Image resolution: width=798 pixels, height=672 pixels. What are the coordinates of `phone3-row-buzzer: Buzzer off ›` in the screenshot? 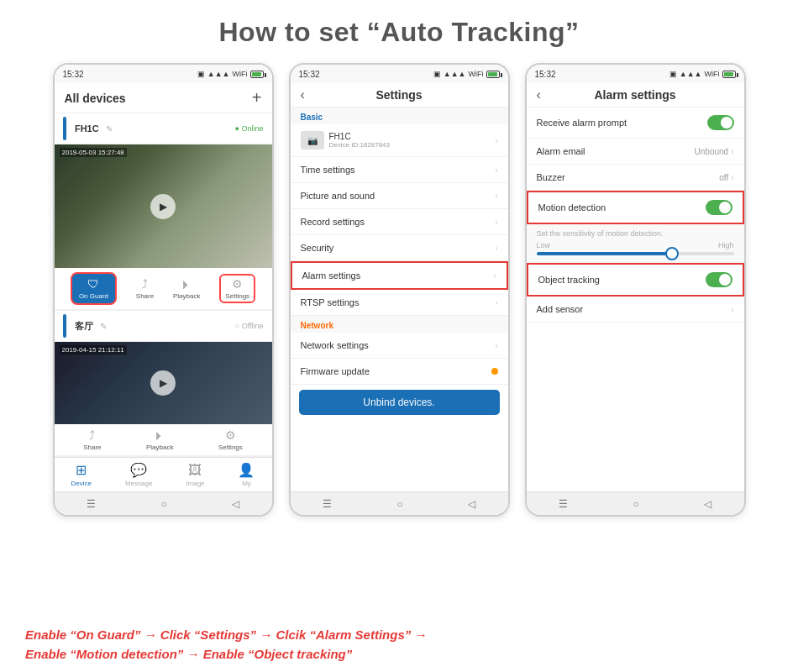 It's located at (635, 178).